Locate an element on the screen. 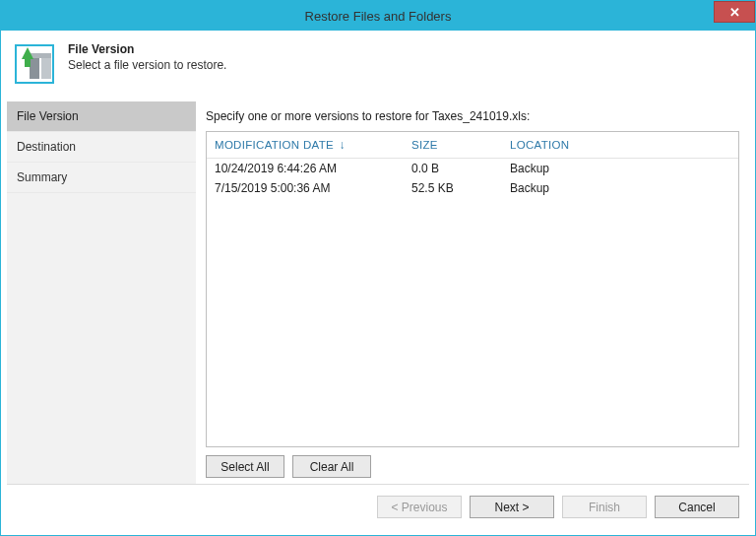  header-texts: File Version Select a file version to re… is located at coordinates (148, 56).